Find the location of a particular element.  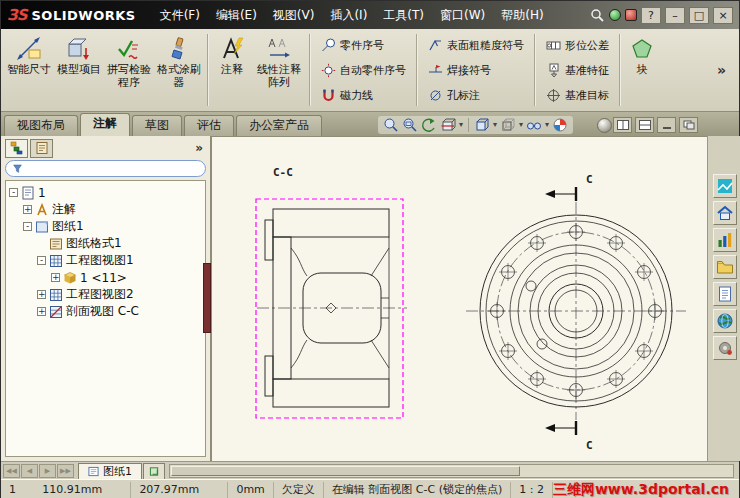

gear-icon is located at coordinates (725, 348).